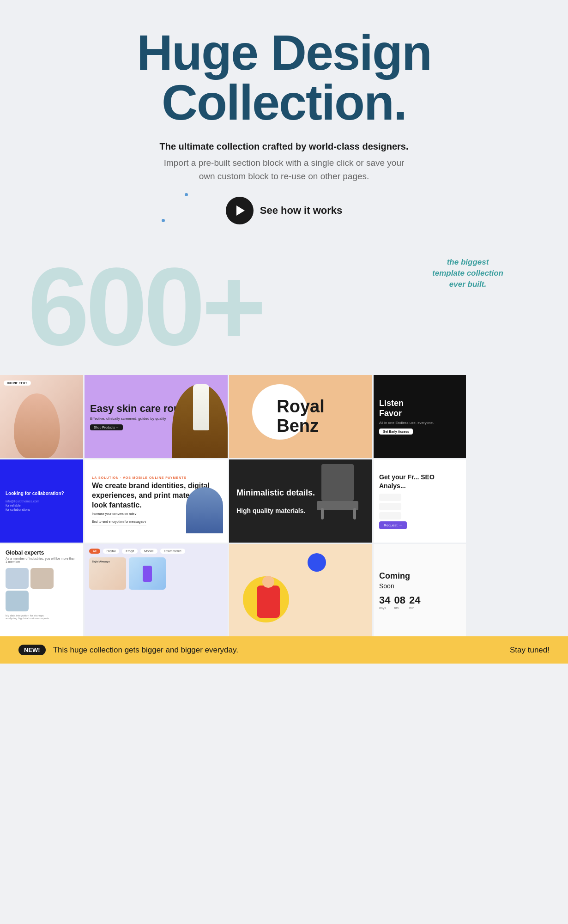 This screenshot has height=924, width=568. I want to click on g10-filter-ecommerce: eCommerce, so click(173, 551).